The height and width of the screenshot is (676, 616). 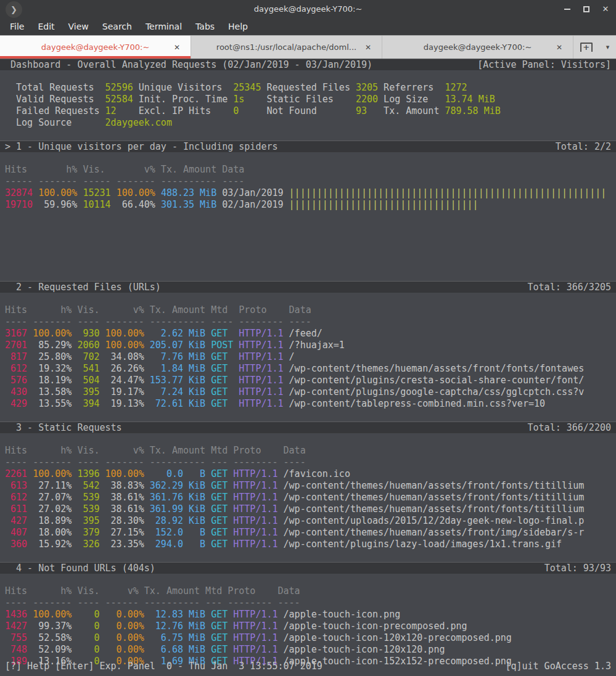 What do you see at coordinates (434, 509) in the screenshot?
I see `terminal-text: /wp-content/themes/hueman/assets/front/f…` at bounding box center [434, 509].